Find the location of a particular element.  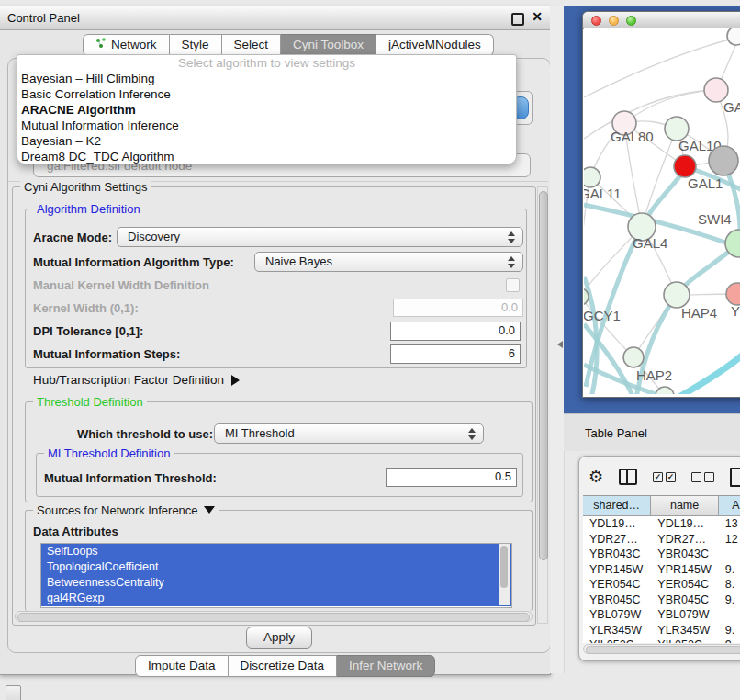

close-icon: ✕ is located at coordinates (537, 17).